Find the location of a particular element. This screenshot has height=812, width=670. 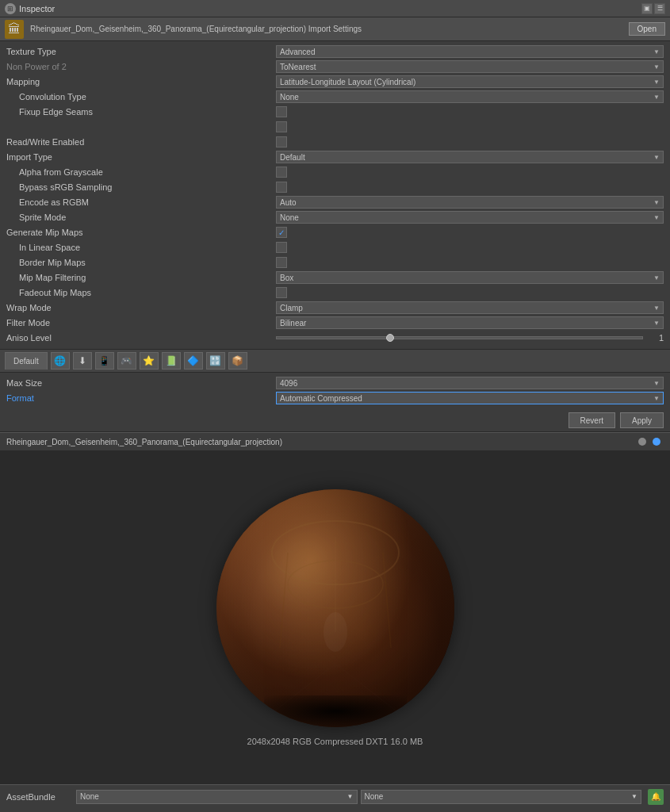

texture-type-row: Texture Type Advanced ▼ is located at coordinates (335, 52).